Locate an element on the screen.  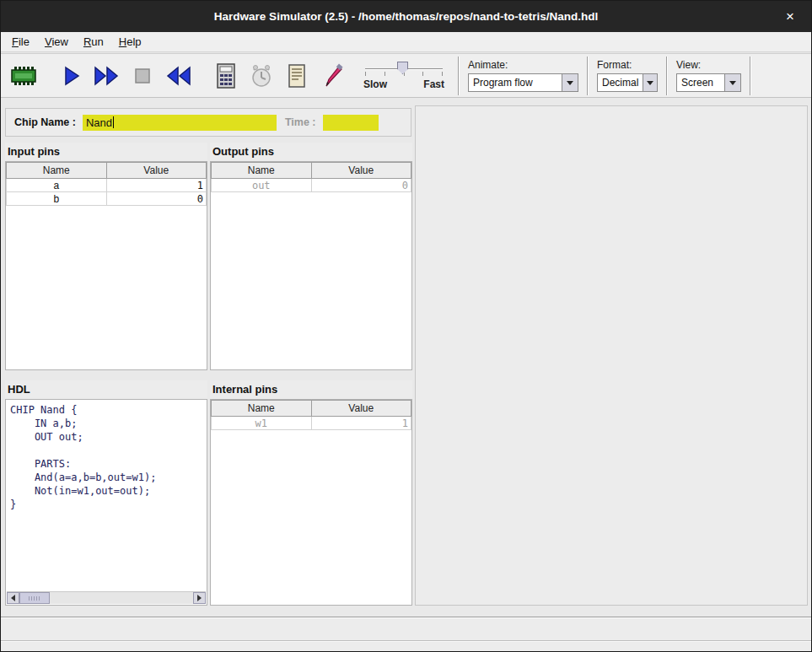
single-step-button is located at coordinates (72, 76).